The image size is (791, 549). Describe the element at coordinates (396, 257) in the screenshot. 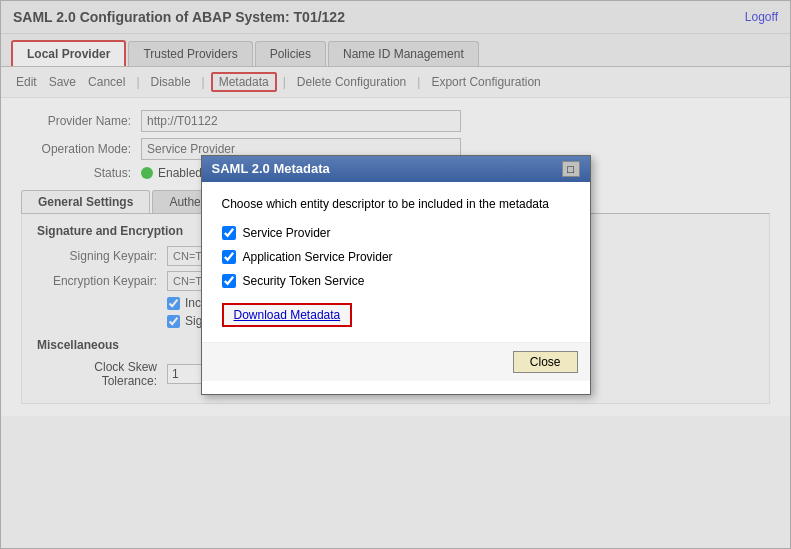

I see `cb-app-service-provider-row: Application Service Provider` at that location.